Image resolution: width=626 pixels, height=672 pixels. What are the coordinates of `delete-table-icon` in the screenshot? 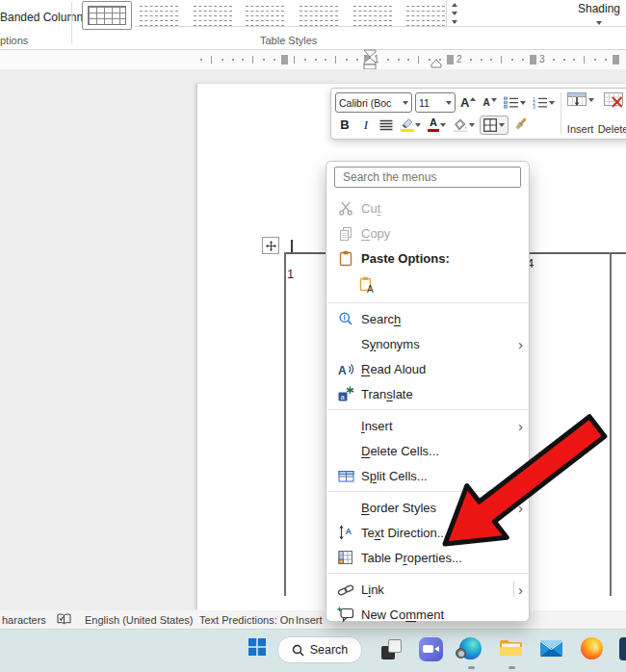 It's located at (613, 100).